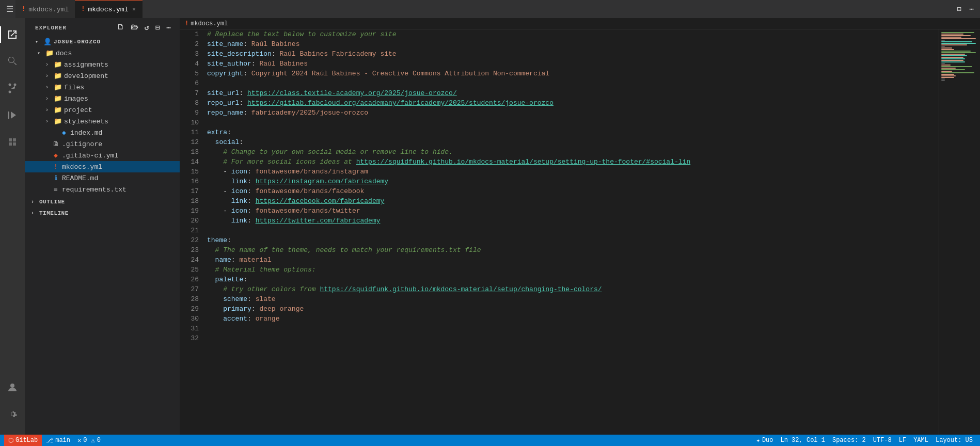  Describe the element at coordinates (50, 441) in the screenshot. I see `branch-icon: ⎇` at that location.